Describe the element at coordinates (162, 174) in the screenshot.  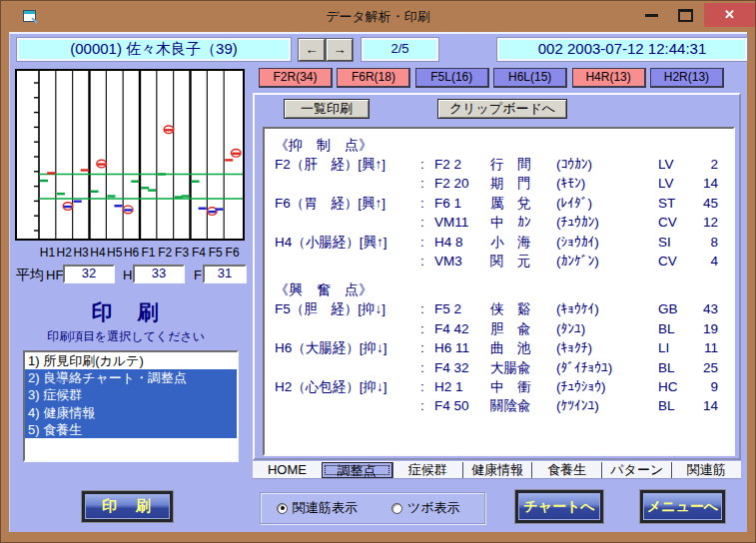
I see `chart-mark-F2-left` at that location.